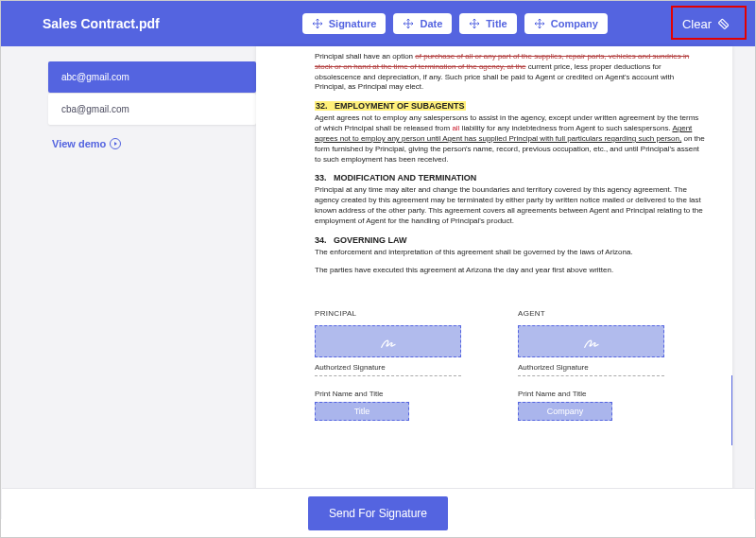 The height and width of the screenshot is (538, 756). What do you see at coordinates (592, 341) in the screenshot?
I see `agent-signature-field` at bounding box center [592, 341].